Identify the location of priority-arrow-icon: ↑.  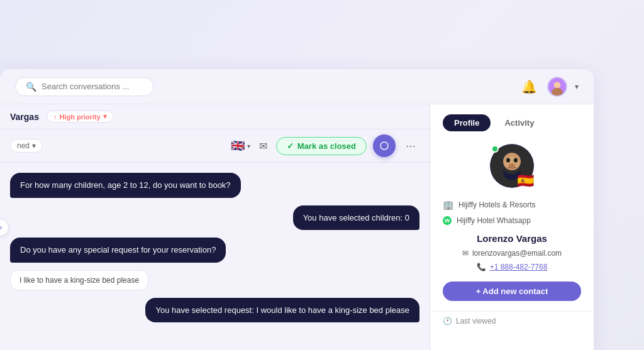
(55, 117).